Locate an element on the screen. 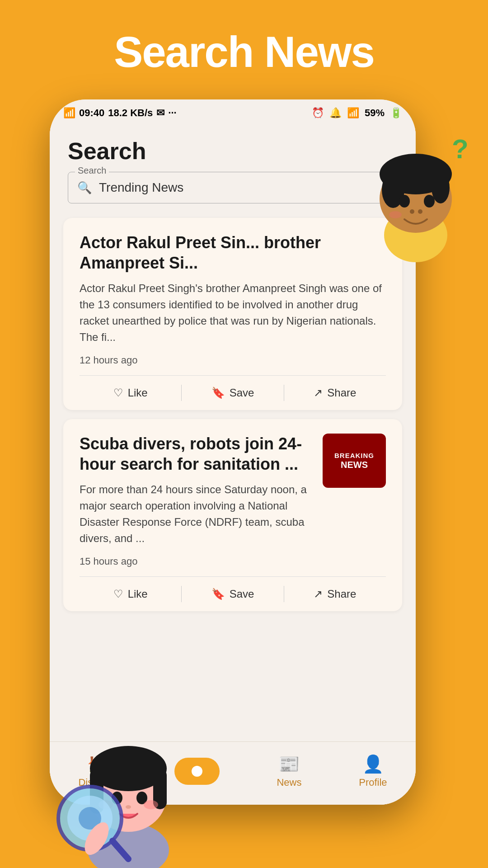  bookmark-icon: 🔖 is located at coordinates (218, 393).